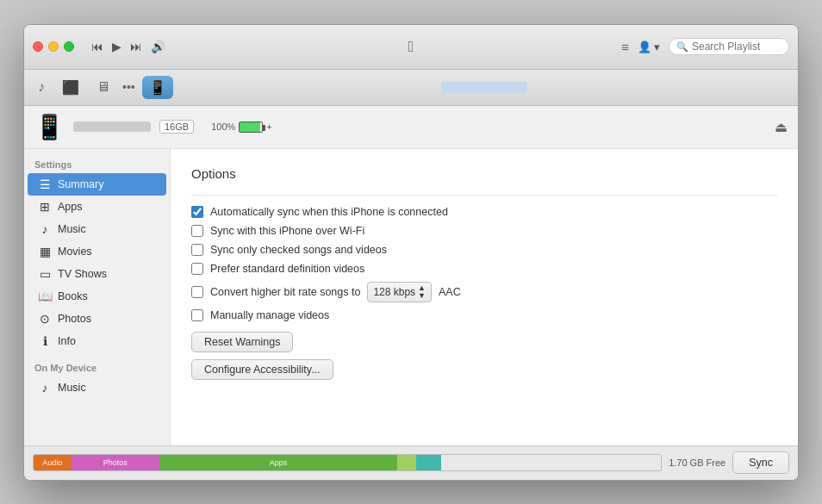 The image size is (822, 504). What do you see at coordinates (52, 463) in the screenshot?
I see `seg-audio-label: Audio` at bounding box center [52, 463].